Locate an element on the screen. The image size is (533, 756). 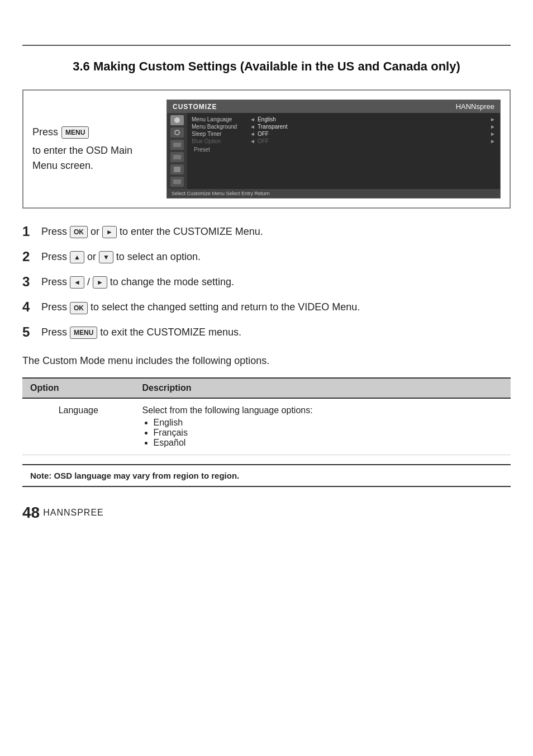
table-header-option: Option is located at coordinates (78, 388).